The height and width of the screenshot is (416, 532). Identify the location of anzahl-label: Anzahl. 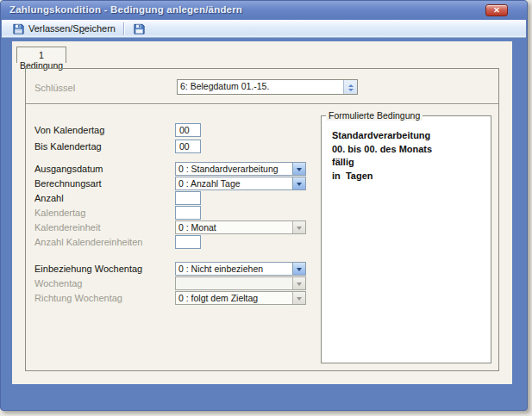
(105, 198).